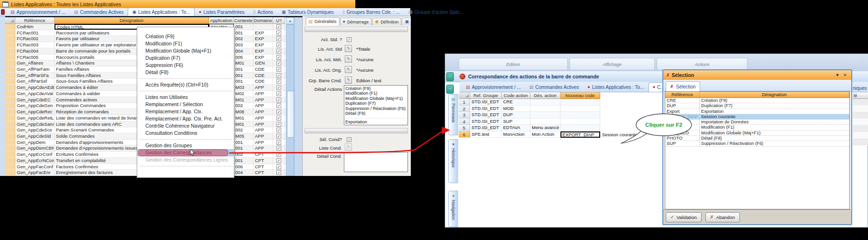 This screenshot has height=240, width=868. What do you see at coordinates (516, 122) in the screenshot?
I see `cell-code-action: SUP` at bounding box center [516, 122].